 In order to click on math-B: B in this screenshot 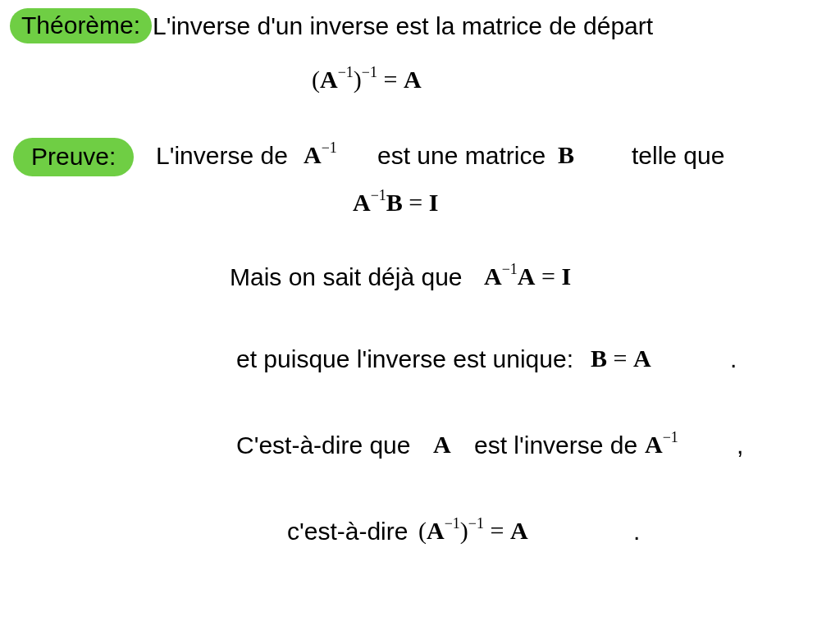, I will do `click(566, 155)`.